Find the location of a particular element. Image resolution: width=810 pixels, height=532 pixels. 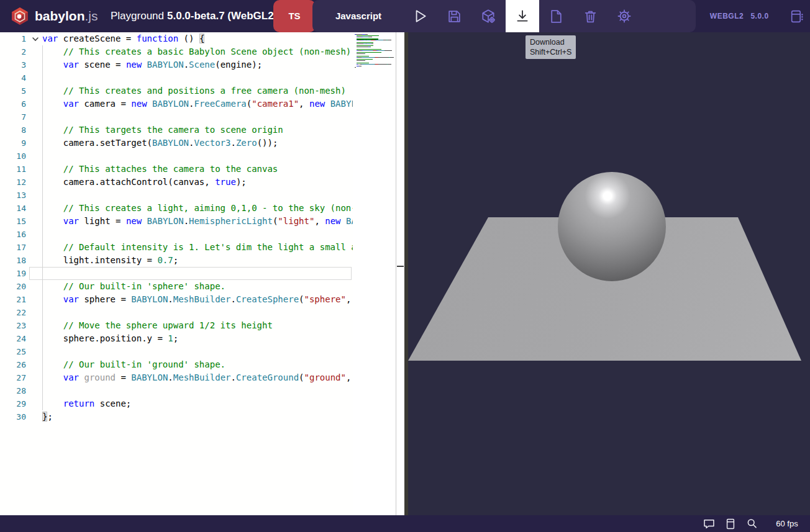

code-line: light.intensity = 0.7; is located at coordinates (198, 261).